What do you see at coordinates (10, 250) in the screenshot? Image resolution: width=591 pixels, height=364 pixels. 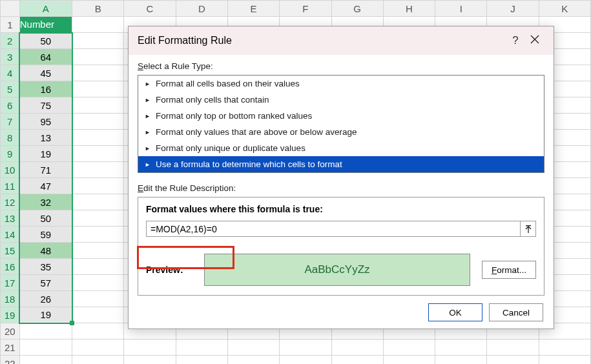 I see `row-header: 15` at bounding box center [10, 250].